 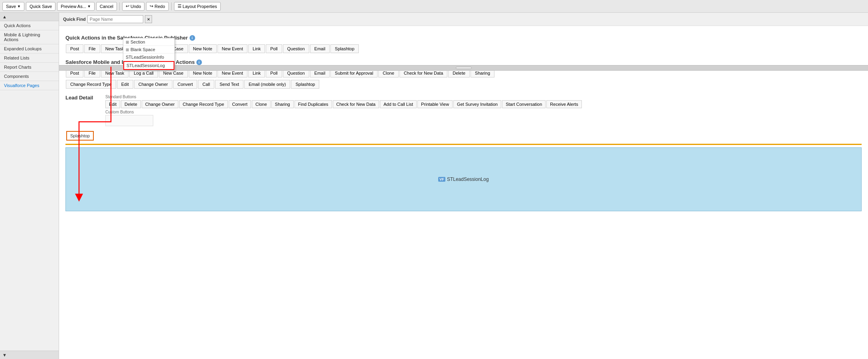 What do you see at coordinates (30, 17) in the screenshot?
I see `left-panel-header: ▲` at bounding box center [30, 17].